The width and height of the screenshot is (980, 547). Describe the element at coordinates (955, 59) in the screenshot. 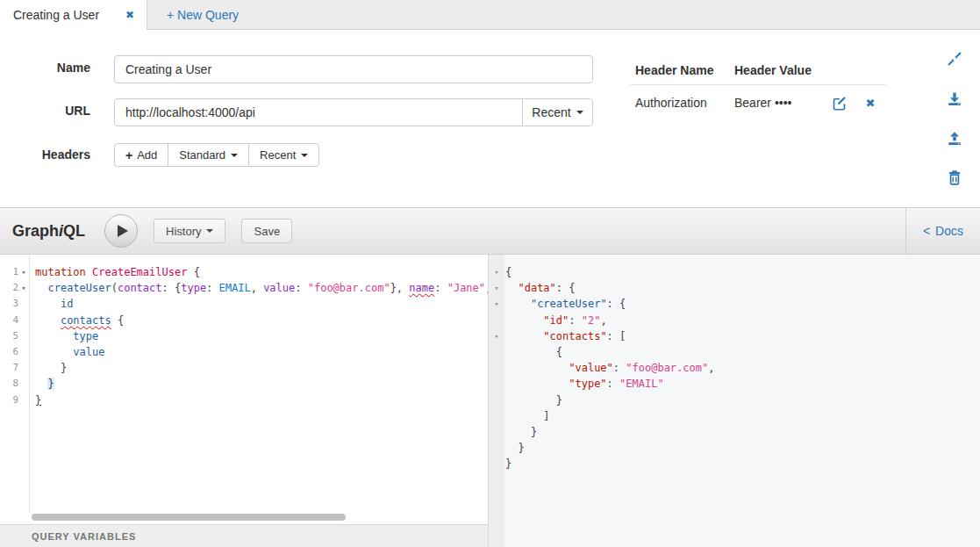

I see `collapse-panel-button` at that location.